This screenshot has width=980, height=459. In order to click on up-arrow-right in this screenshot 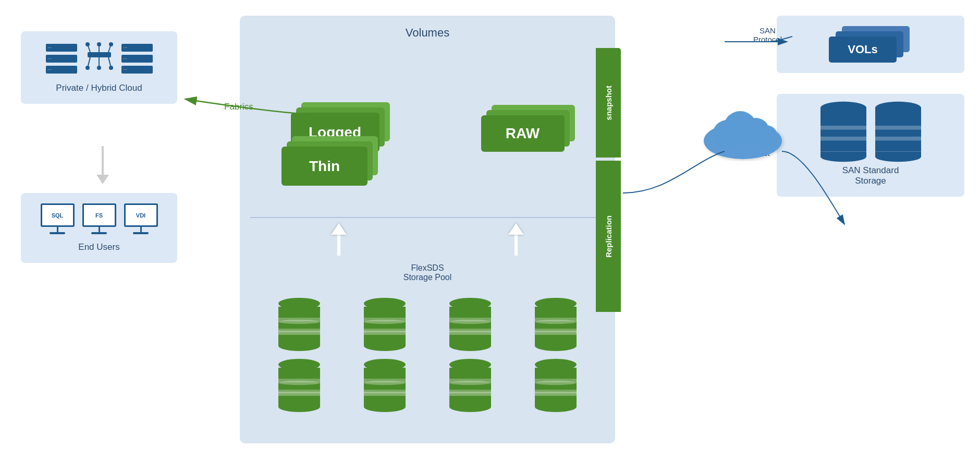, I will do `click(516, 239)`.